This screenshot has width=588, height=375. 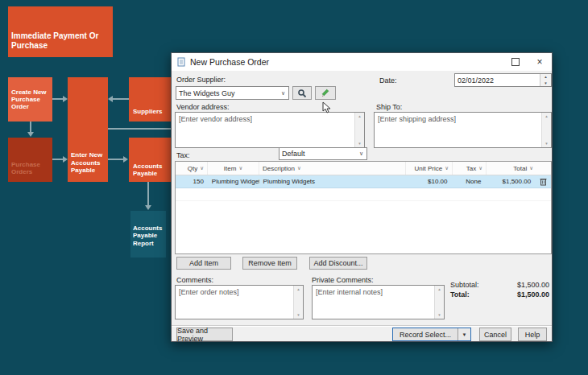 What do you see at coordinates (270, 263) in the screenshot?
I see `remove-item-button: Remove Item` at bounding box center [270, 263].